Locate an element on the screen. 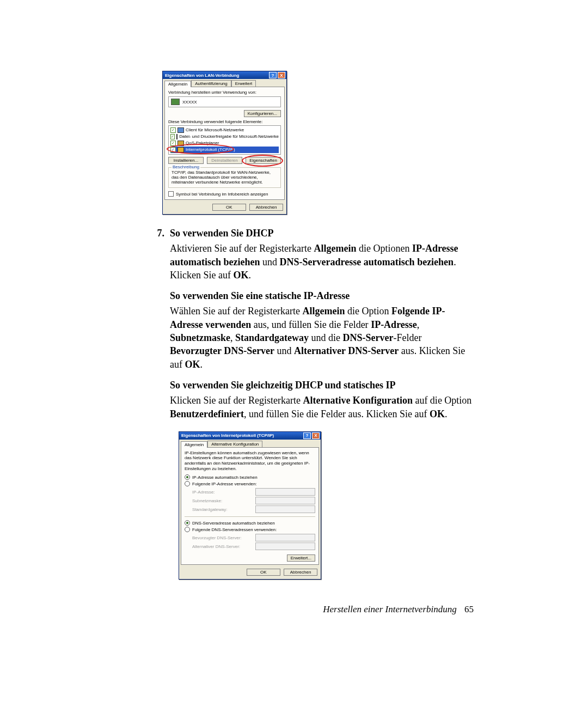  dns2-field is located at coordinates (285, 546).